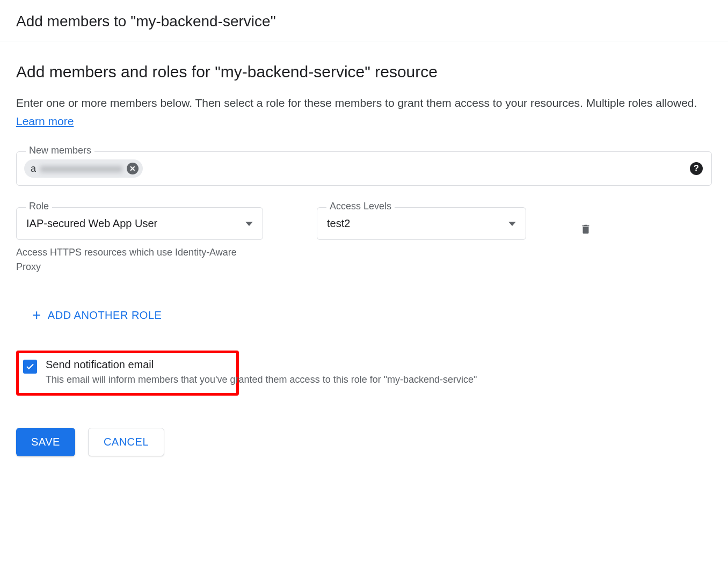 This screenshot has height=569, width=728. I want to click on access-levels-value: test2, so click(338, 223).